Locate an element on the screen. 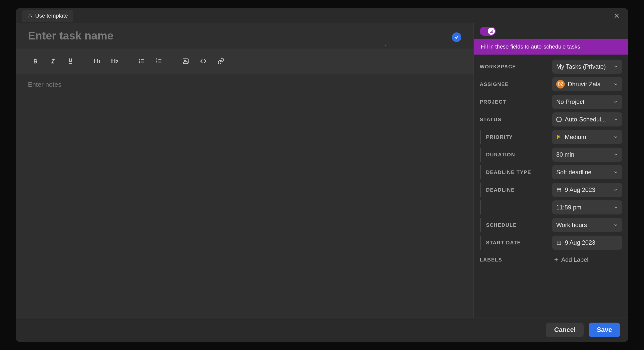 The width and height of the screenshot is (644, 350). field-priority: Priority Medium is located at coordinates (551, 137).